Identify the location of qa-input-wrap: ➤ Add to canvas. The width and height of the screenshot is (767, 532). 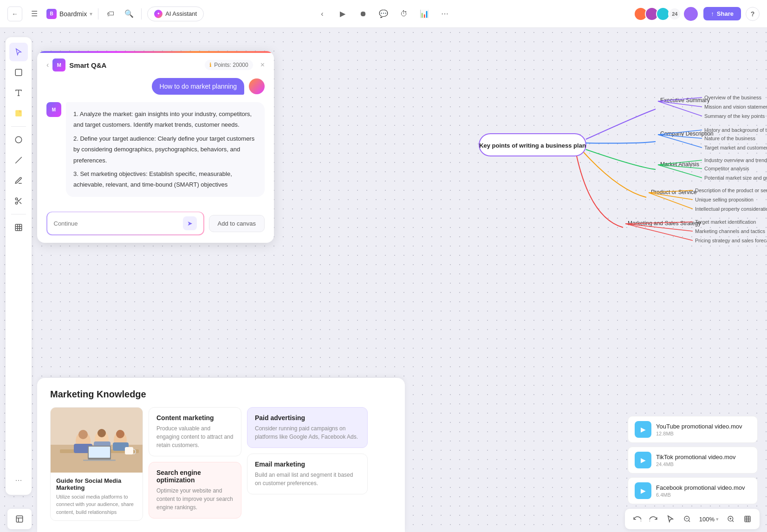
(156, 225).